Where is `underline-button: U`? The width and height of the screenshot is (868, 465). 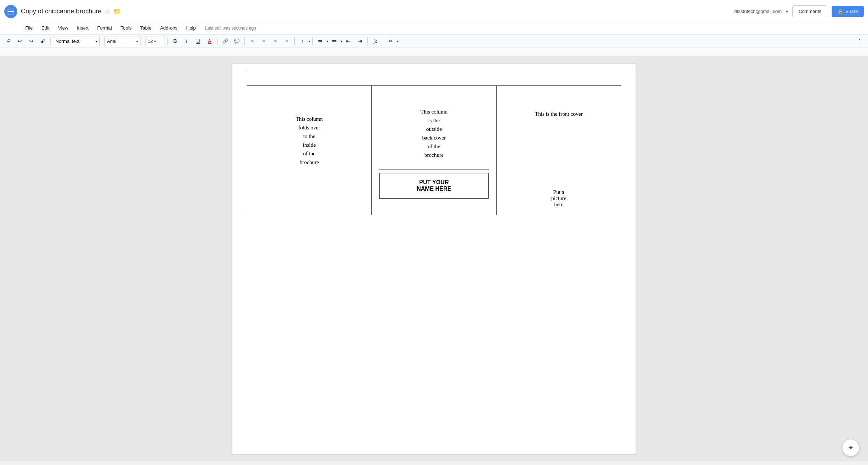
underline-button: U is located at coordinates (198, 41).